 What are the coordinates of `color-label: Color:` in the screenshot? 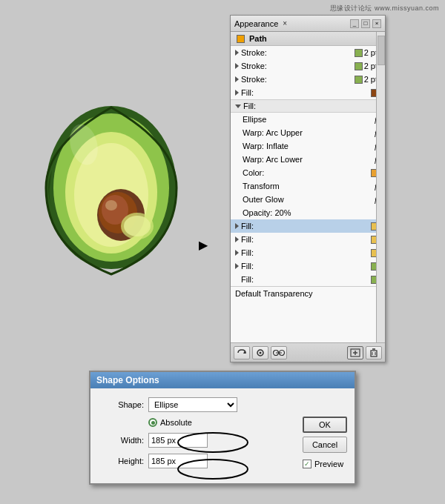 It's located at (306, 173).